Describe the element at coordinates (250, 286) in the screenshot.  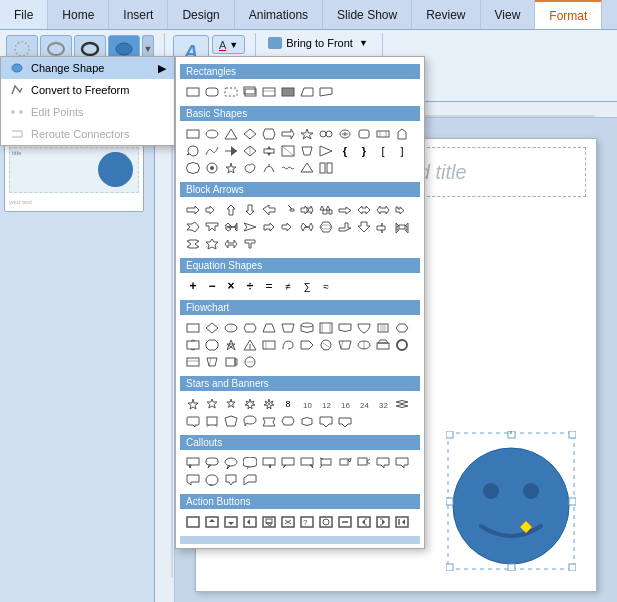
I see `eq-4: ÷` at that location.